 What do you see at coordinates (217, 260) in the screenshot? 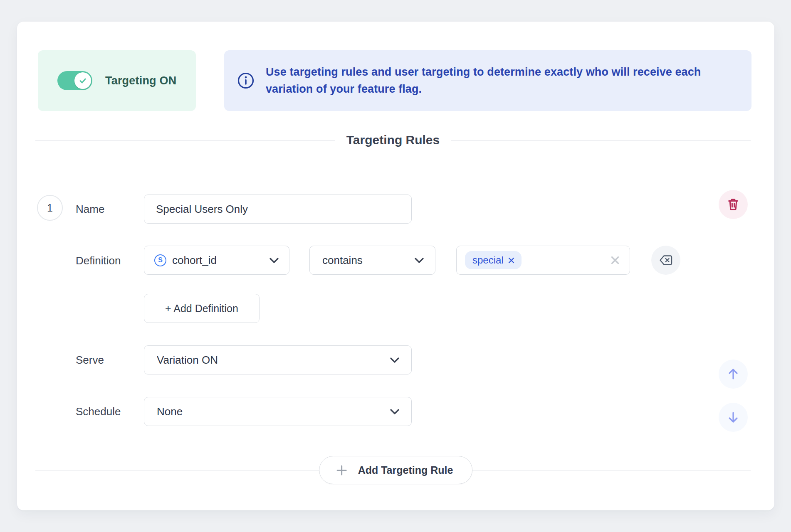
I see `attribute-dropdown: S cohort_id` at bounding box center [217, 260].